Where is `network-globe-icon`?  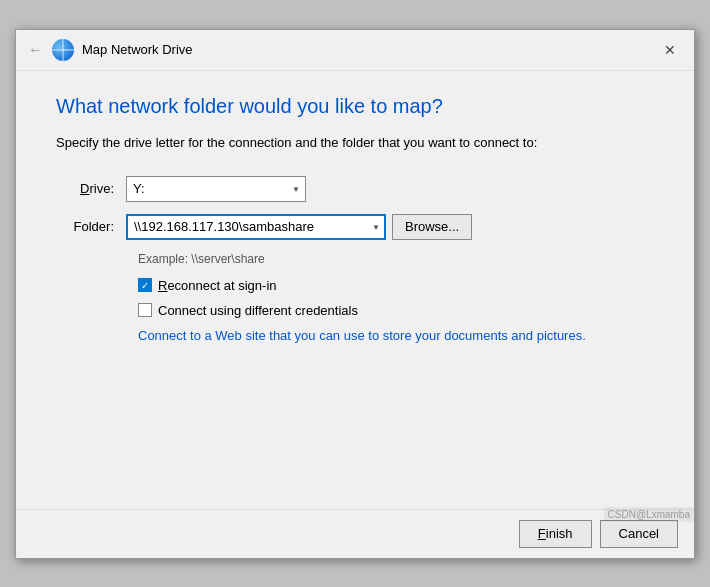
network-globe-icon is located at coordinates (63, 50).